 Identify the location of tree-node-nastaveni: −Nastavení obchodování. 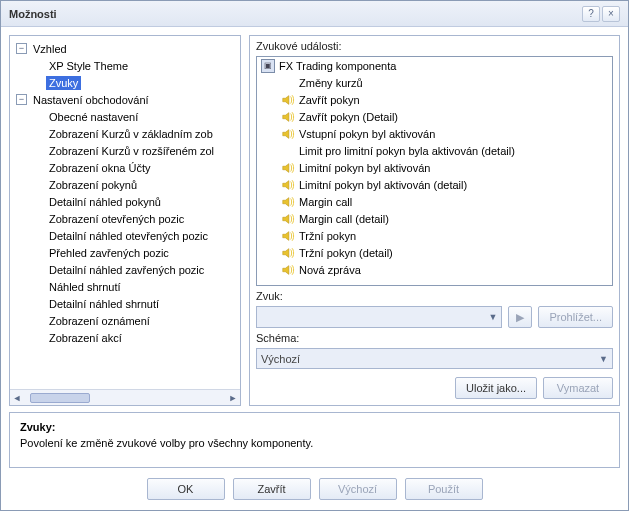
(125, 100).